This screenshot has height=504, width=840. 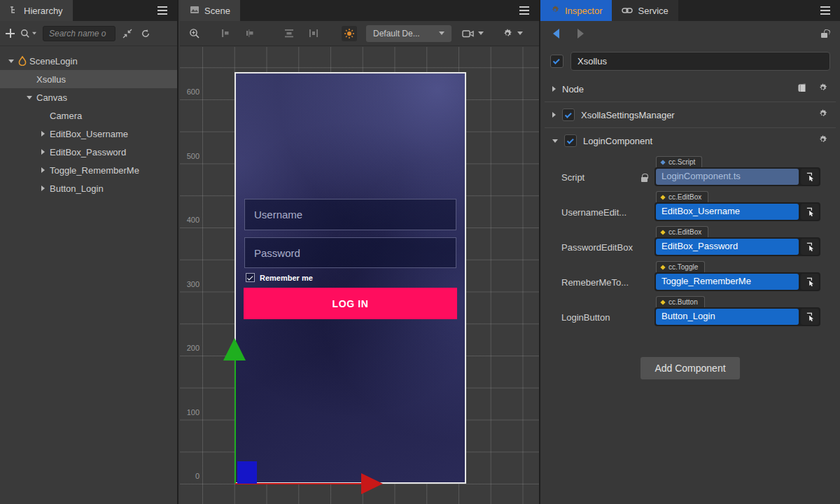 I want to click on username-placeholder: Username, so click(x=279, y=214).